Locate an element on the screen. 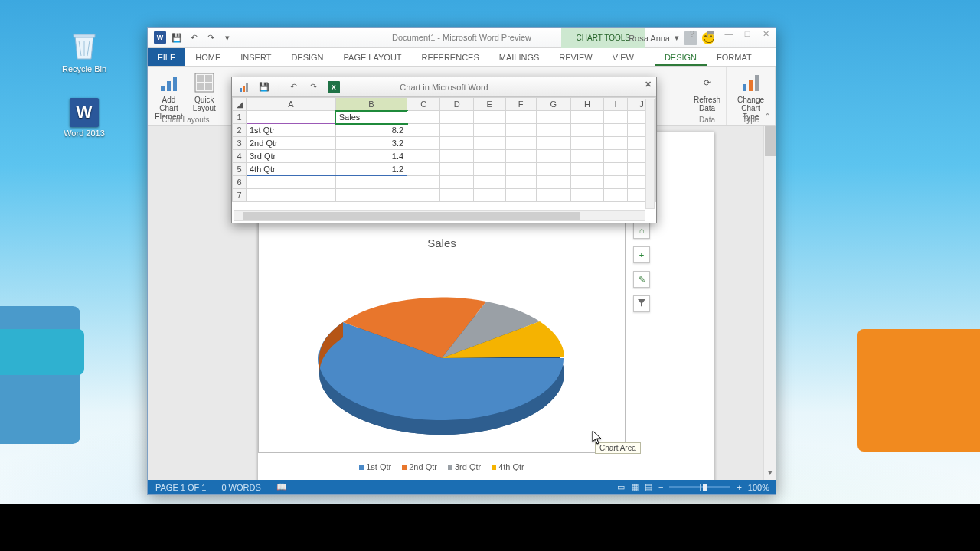  tab-review: REVIEW is located at coordinates (576, 57).